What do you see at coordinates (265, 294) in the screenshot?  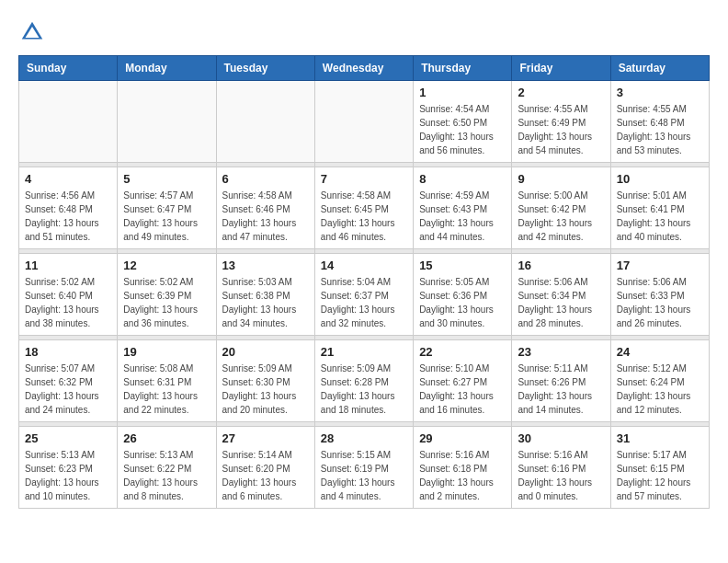 I see `calendar-day-cell: 13Sunrise: 5:03 AM Sunset: 6:38 PM Dayli…` at bounding box center [265, 294].